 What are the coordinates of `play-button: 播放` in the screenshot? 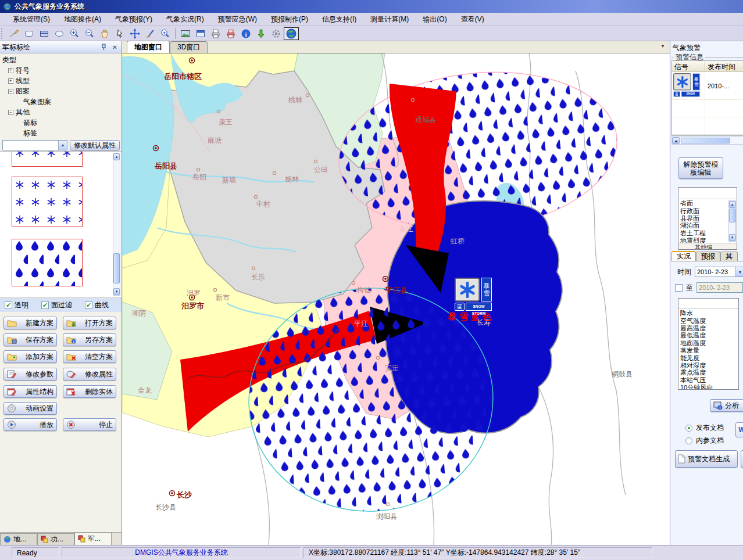 It's located at (30, 425).